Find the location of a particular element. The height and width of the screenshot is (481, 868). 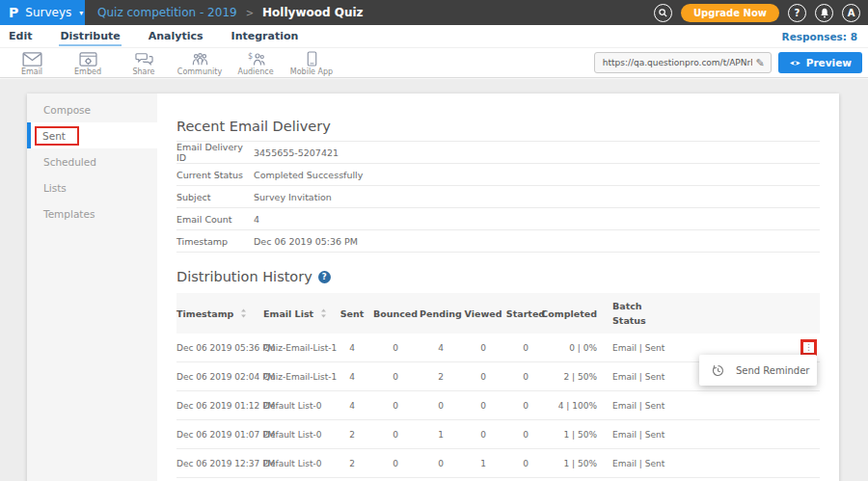

distribution-history-title: Distribution History is located at coordinates (245, 277).